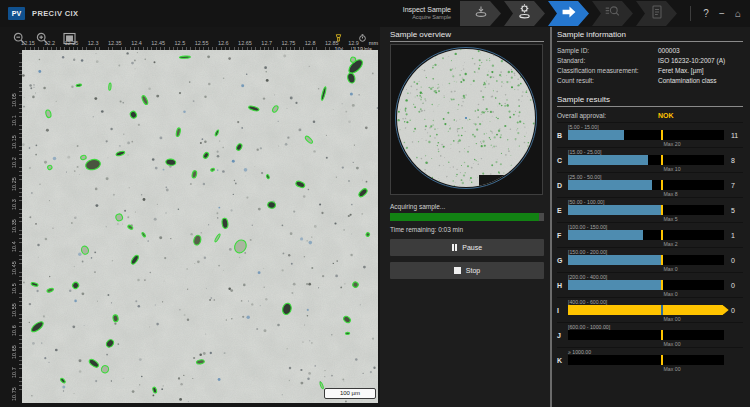  Describe the element at coordinates (738, 14) in the screenshot. I see `home-button: ⌂` at that location.